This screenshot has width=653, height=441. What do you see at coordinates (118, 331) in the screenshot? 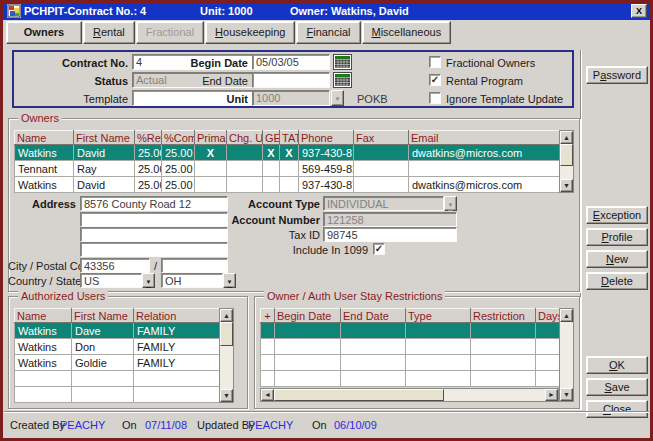
I see `table-row: Watkins Dave FAMILY` at bounding box center [118, 331].